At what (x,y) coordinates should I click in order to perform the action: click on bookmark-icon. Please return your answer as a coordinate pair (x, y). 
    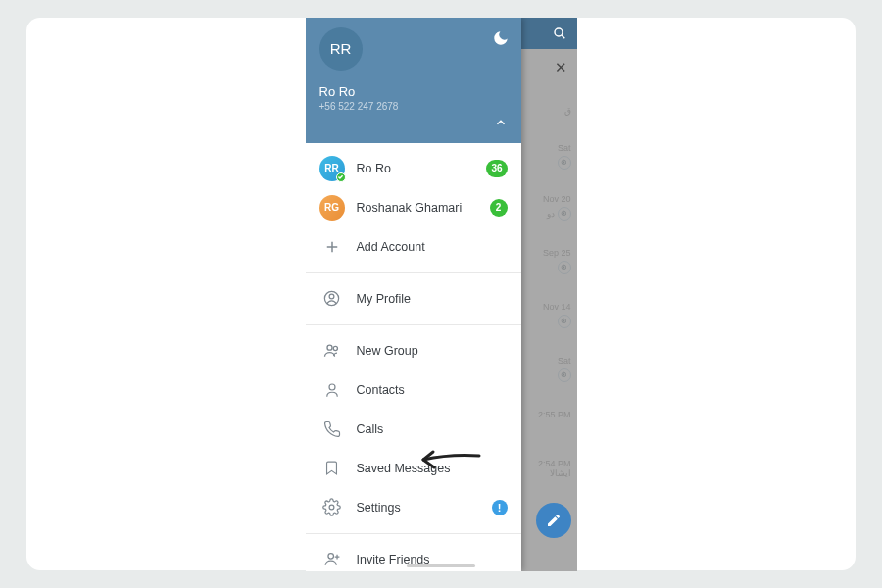
    Looking at the image, I should click on (332, 468).